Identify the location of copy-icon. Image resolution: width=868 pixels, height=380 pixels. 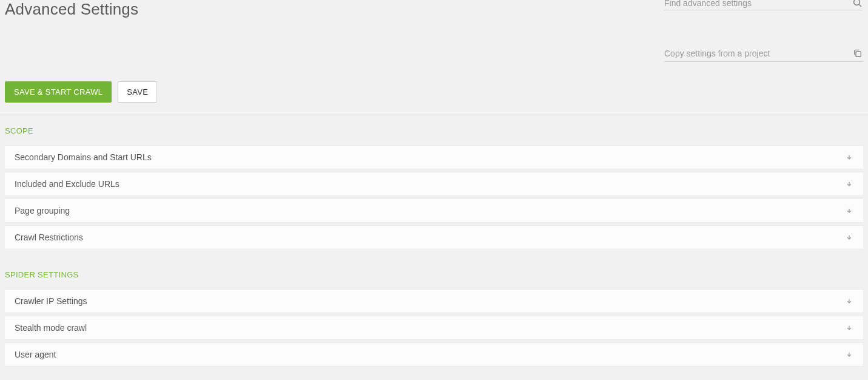
(858, 53).